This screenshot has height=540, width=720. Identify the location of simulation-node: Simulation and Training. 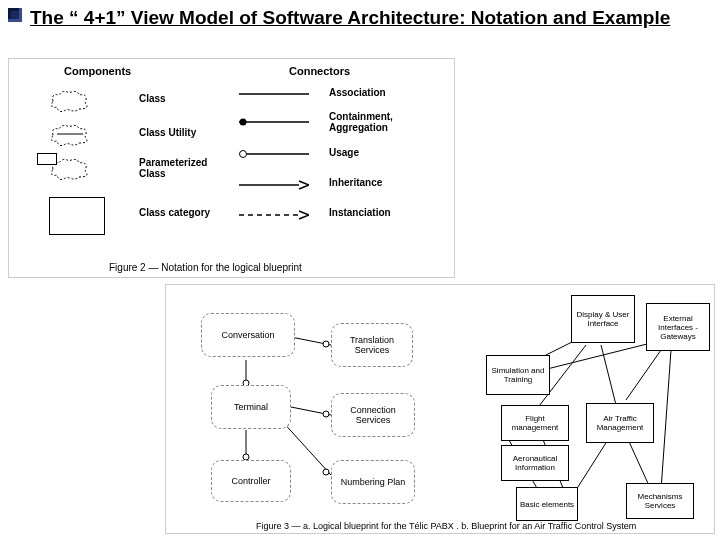
(518, 375).